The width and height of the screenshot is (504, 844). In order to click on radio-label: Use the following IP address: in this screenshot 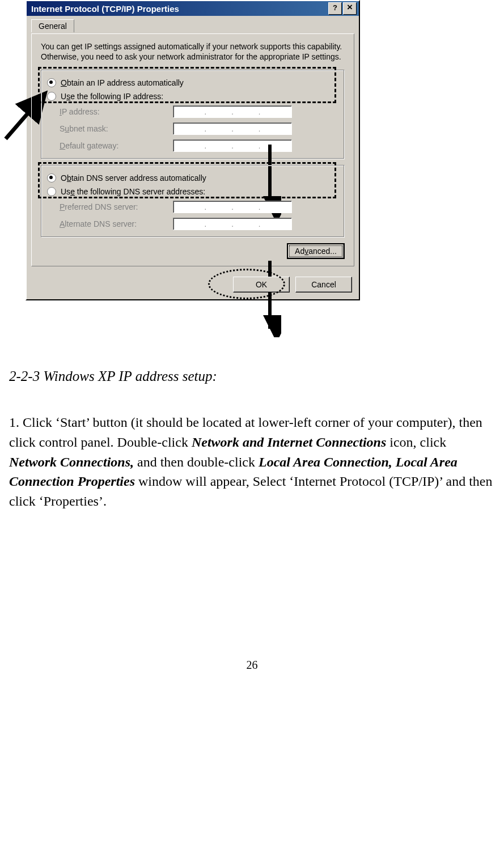, I will do `click(112, 96)`.